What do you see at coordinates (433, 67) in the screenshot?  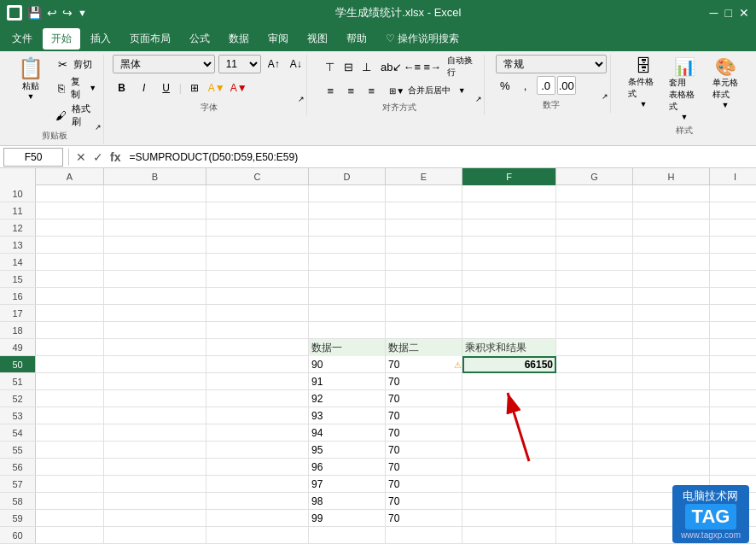 I see `indent-increase-btn: ≡→` at bounding box center [433, 67].